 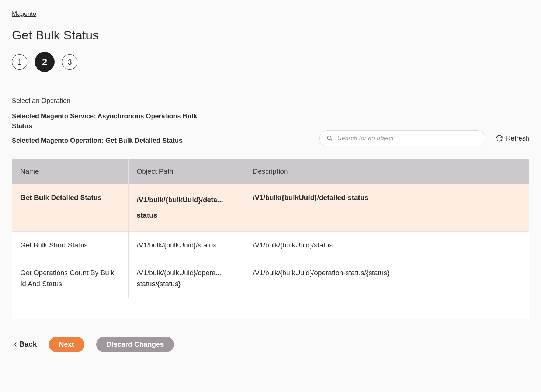 I want to click on table-header-row: Name Object Path Description, so click(x=271, y=172).